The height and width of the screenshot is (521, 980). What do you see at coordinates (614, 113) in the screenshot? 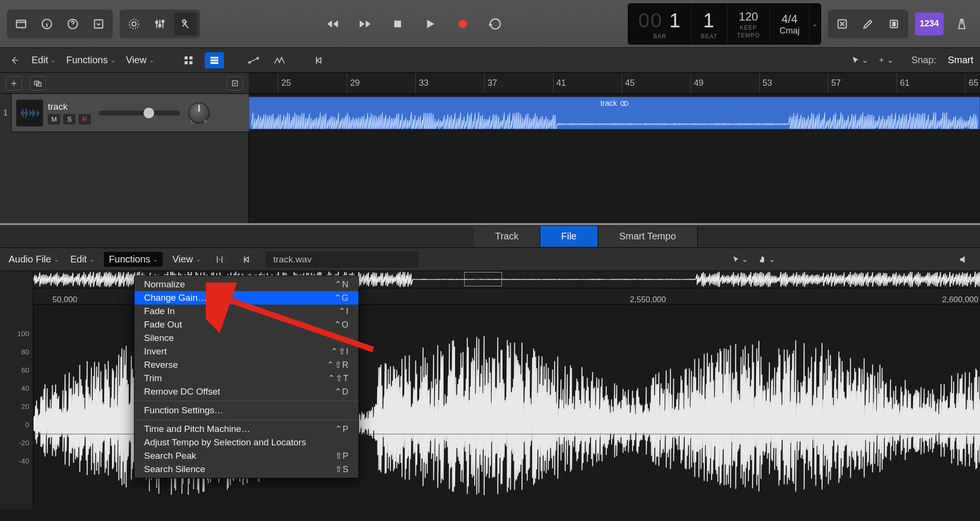
I see `track-region-area: track` at bounding box center [614, 113].